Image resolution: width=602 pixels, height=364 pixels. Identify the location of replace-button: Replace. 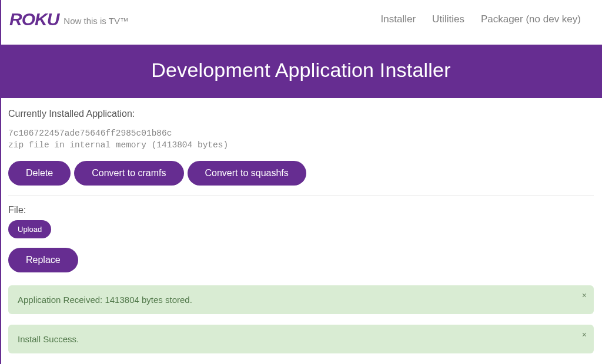
(44, 260).